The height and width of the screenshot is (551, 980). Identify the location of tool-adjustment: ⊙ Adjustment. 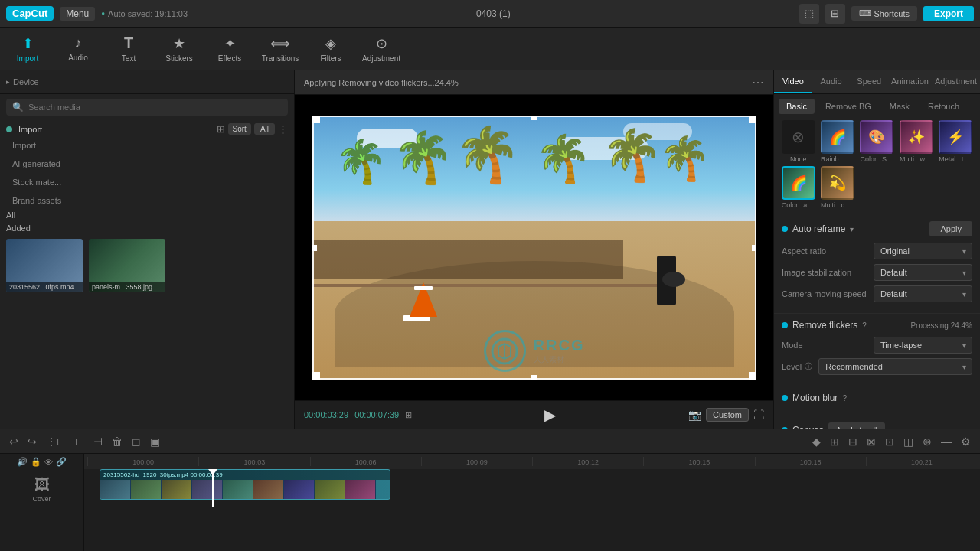
(381, 49).